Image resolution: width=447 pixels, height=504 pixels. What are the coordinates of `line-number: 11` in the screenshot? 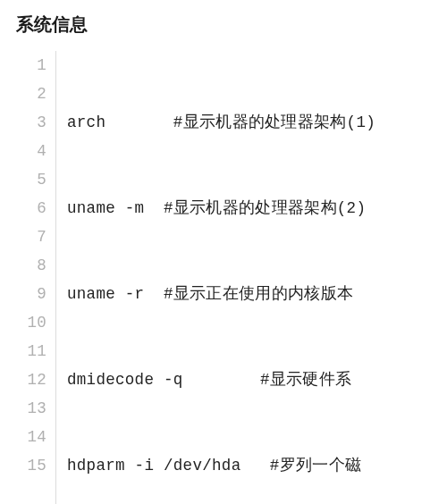 It's located at (30, 351).